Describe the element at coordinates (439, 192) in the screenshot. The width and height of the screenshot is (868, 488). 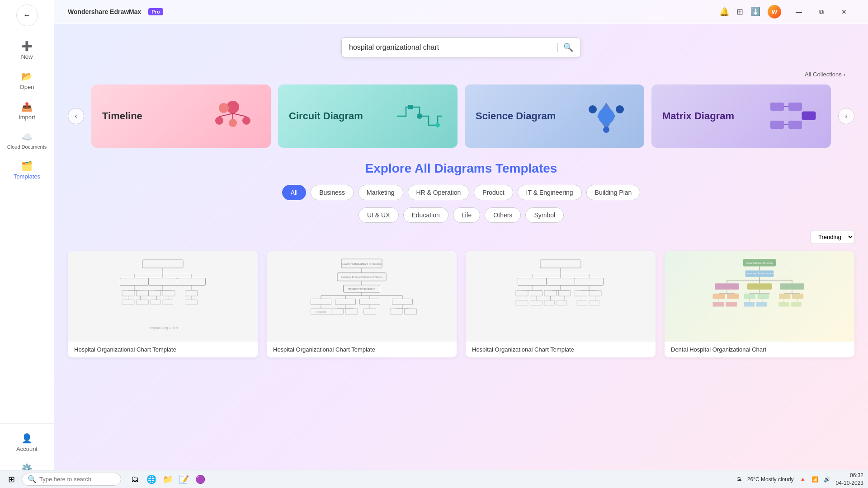
I see `tag-hr: HR & Operation` at that location.